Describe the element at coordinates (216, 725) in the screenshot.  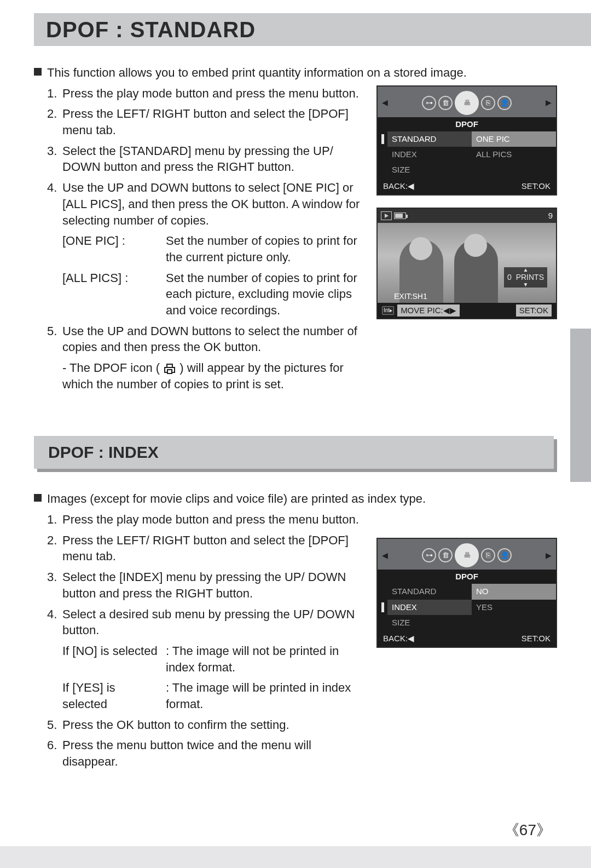
I see `list-item: 5.Press the OK button to confirm the set…` at that location.